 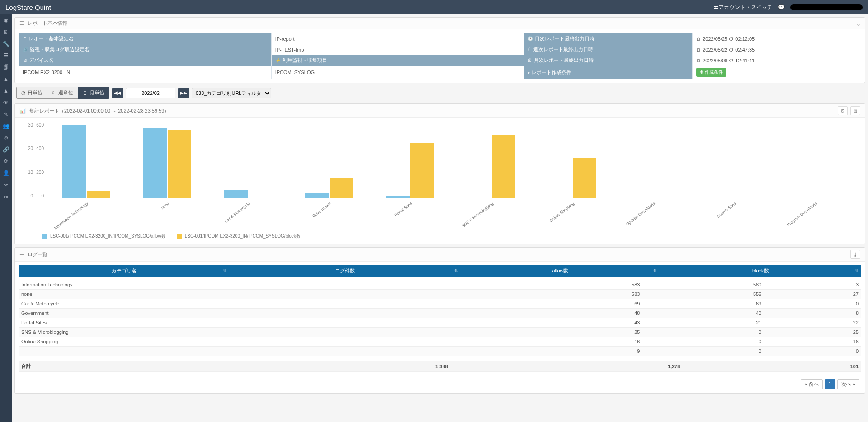 I want to click on table-row: Portal Sites432122, so click(x=440, y=323).